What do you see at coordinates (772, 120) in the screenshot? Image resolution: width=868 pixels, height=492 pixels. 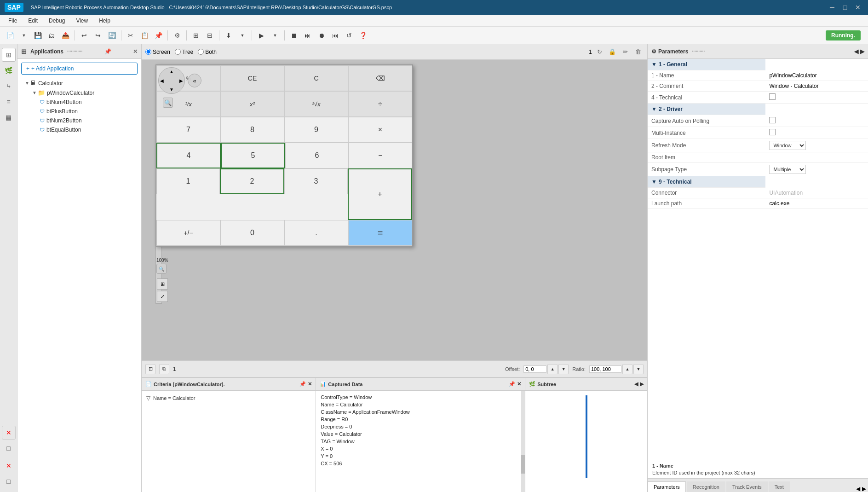 I see `checkbox-capture` at bounding box center [772, 120].